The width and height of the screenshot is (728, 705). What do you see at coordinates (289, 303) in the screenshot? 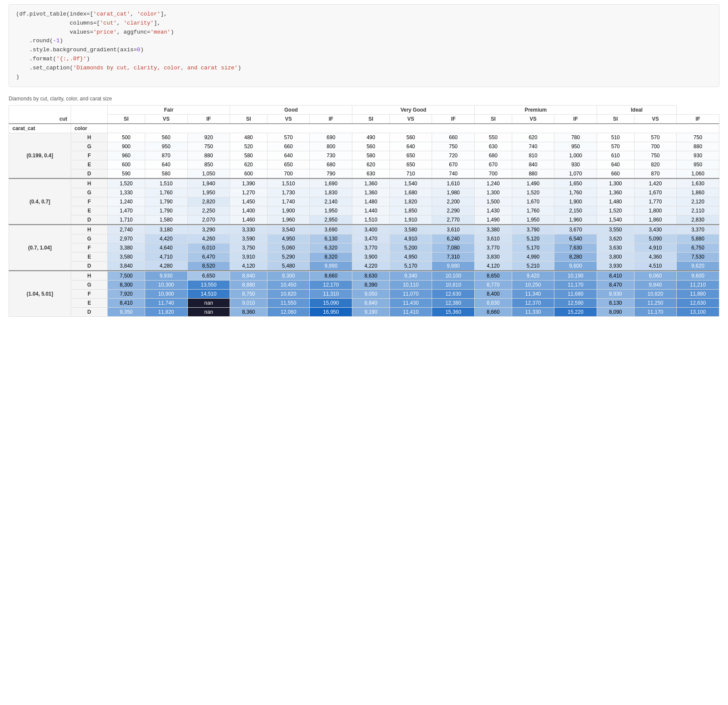
I see `data-cell: 11,550` at bounding box center [289, 303].